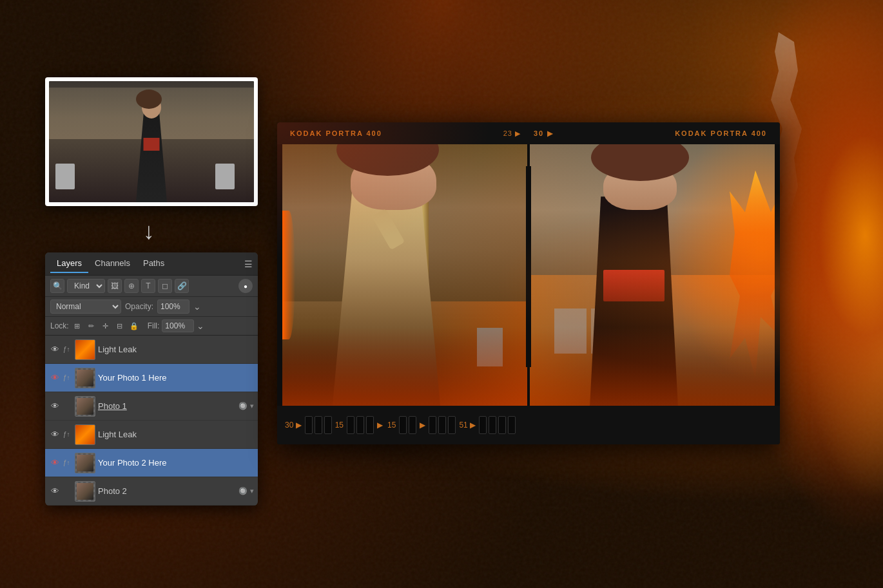 The width and height of the screenshot is (883, 588). I want to click on layer-thumbnail-photo1-here, so click(85, 378).